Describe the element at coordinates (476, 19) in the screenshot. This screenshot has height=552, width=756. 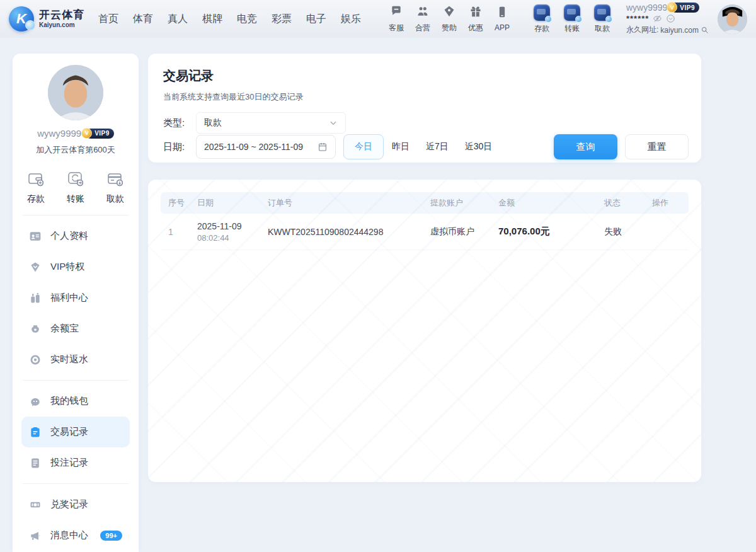
I see `promo-button: 优惠` at that location.